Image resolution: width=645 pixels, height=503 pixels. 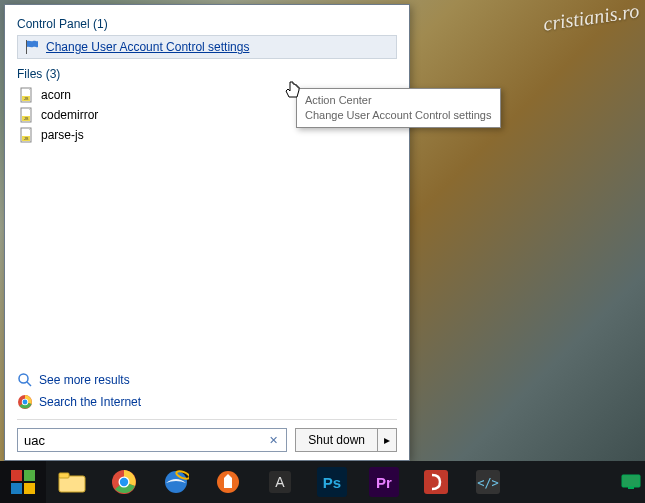 What do you see at coordinates (398, 108) in the screenshot?
I see `tooltip: Action Center Change User Account Contro…` at bounding box center [398, 108].